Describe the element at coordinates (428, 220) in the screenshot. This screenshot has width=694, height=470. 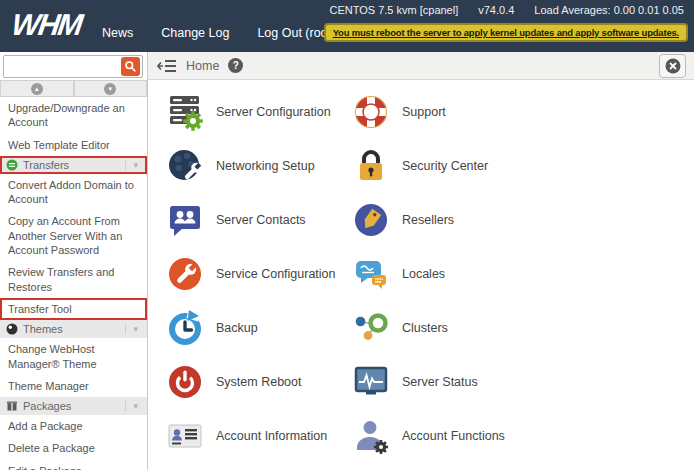
I see `app-group-label: Resellers` at that location.